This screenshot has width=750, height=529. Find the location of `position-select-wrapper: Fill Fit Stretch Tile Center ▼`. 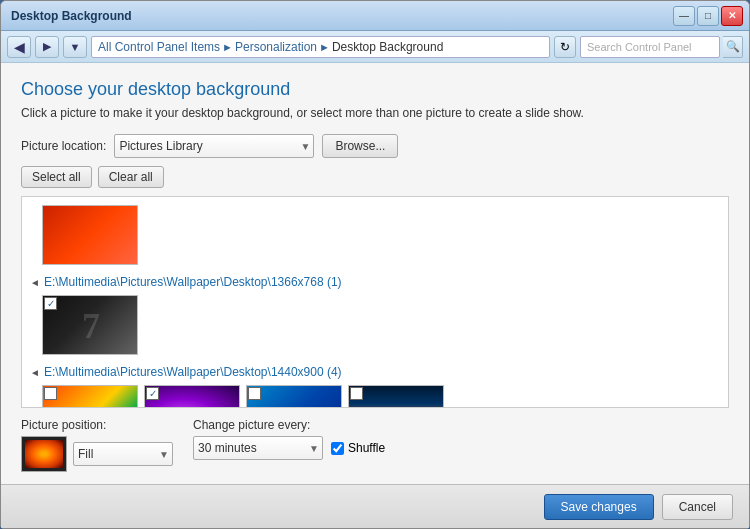

position-select-wrapper: Fill Fit Stretch Tile Center ▼ is located at coordinates (123, 454).